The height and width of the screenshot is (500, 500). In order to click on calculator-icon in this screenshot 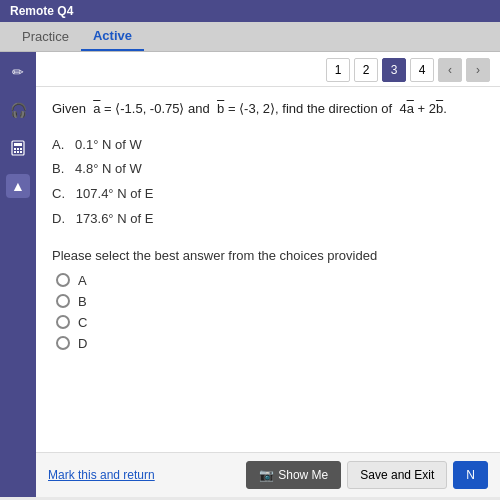, I will do `click(18, 148)`.